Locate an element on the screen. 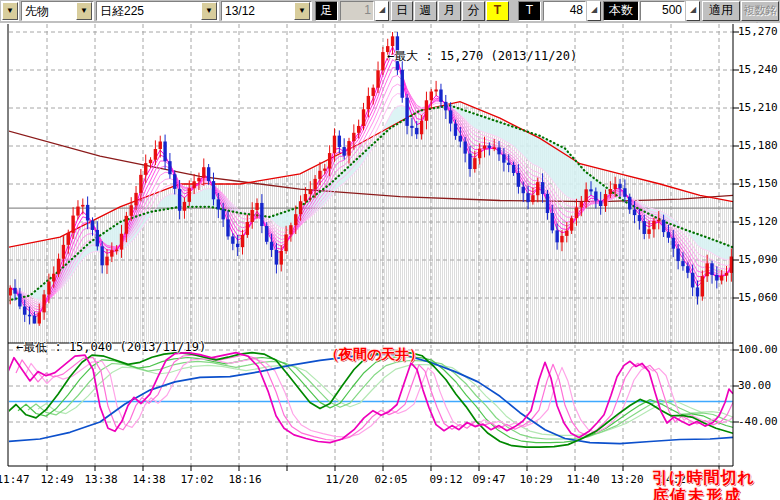 The image size is (780, 500). interval-field: 1 is located at coordinates (357, 11).